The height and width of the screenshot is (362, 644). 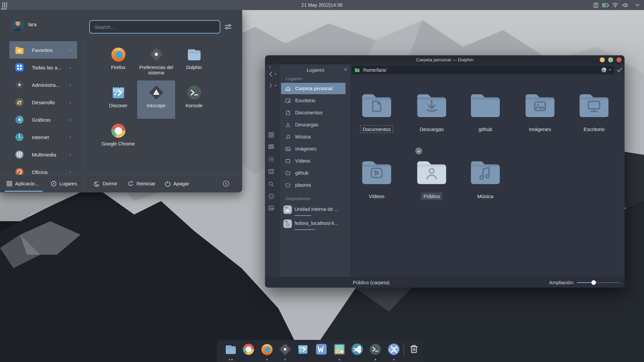 I want to click on sleep-button: zz Dormir, so click(x=105, y=184).